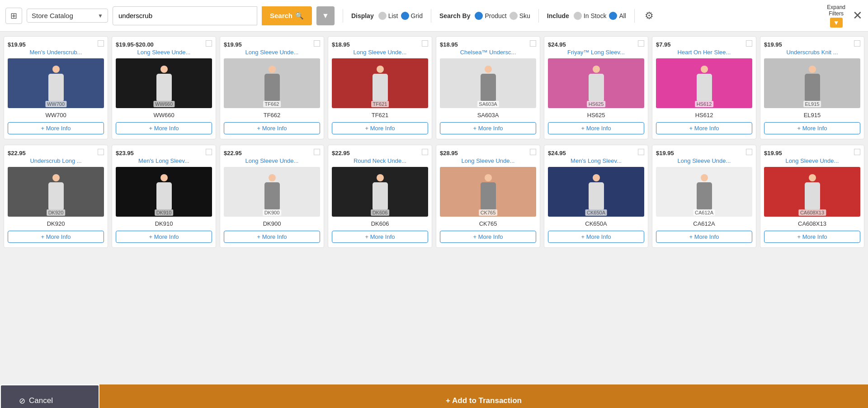 The height and width of the screenshot is (408, 868). Describe the element at coordinates (812, 83) in the screenshot. I see `product-image: EL915` at that location.